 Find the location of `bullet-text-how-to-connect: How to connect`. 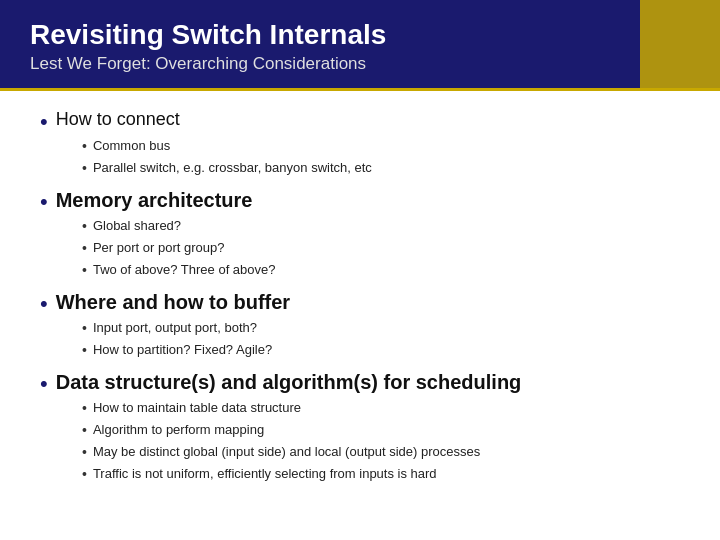

bullet-text-how-to-connect: How to connect is located at coordinates (118, 120).